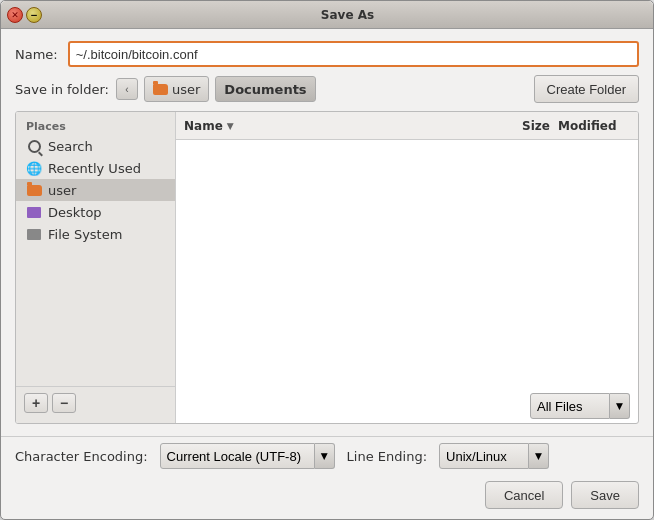 The image size is (654, 520). What do you see at coordinates (387, 456) in the screenshot?
I see `line-ending-label: Line Ending:` at bounding box center [387, 456].